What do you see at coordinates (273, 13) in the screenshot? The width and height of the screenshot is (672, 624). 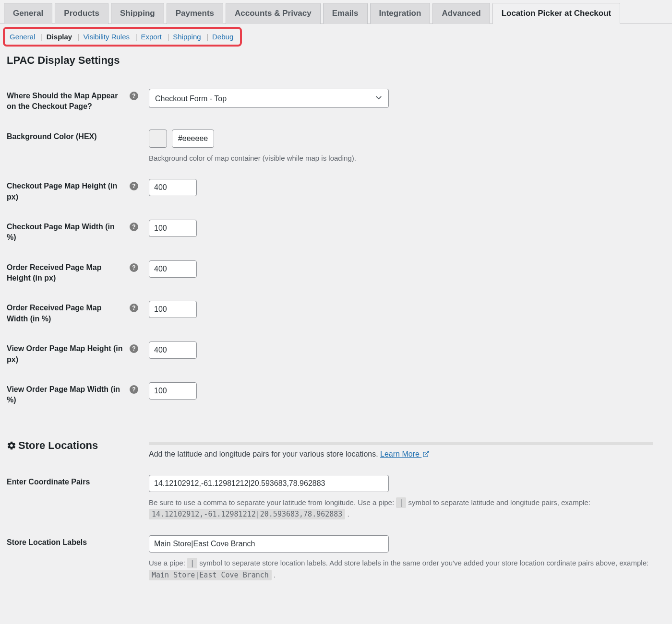 I see `tab-accounts: Accounts & Privacy` at bounding box center [273, 13].